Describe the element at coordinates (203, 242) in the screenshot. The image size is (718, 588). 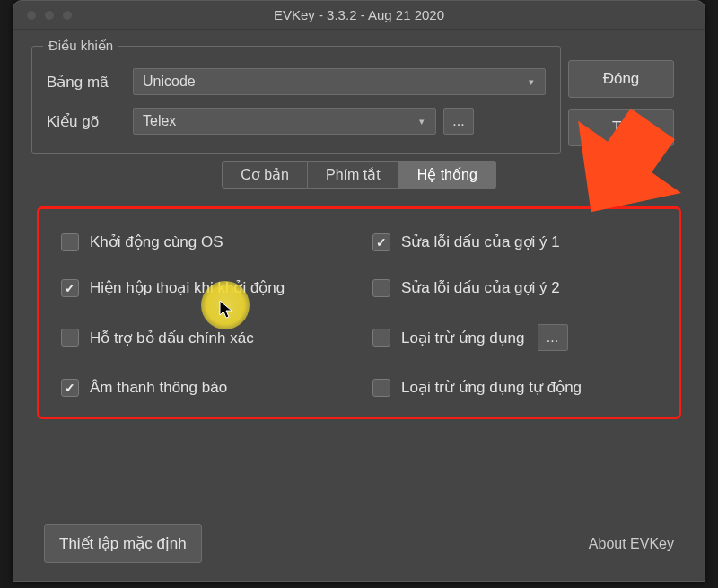
I see `checkbox-start-with-os: Khởi động cùng OS` at that location.